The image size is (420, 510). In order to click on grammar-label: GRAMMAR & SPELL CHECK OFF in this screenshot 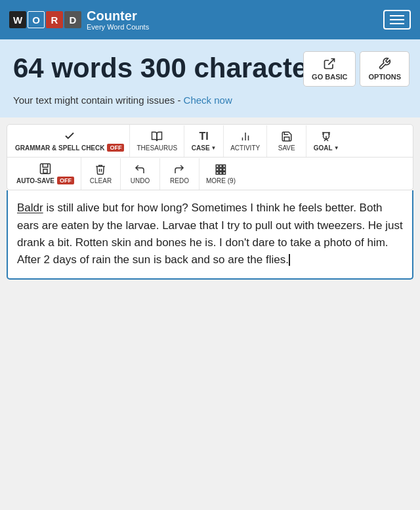, I will do `click(70, 148)`.